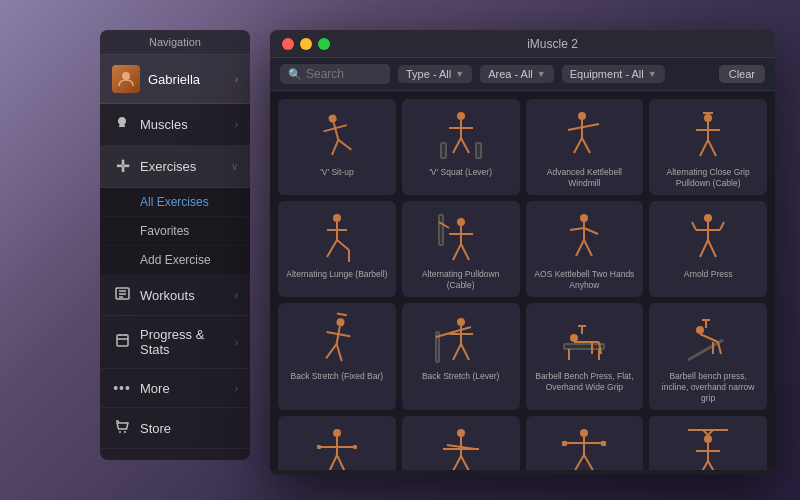  What do you see at coordinates (461, 249) in the screenshot?
I see `exercise-card: Alternating Pulldown (Cable)` at bounding box center [461, 249].